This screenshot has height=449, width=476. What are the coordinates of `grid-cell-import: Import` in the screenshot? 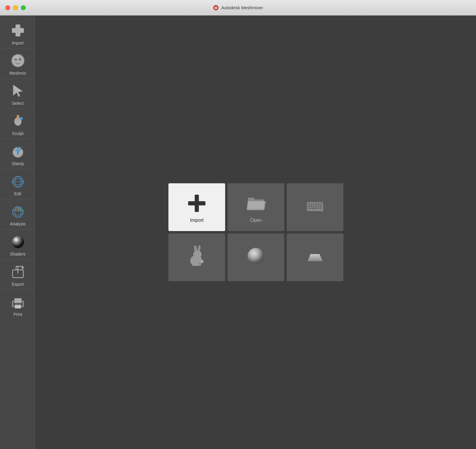 It's located at (197, 207).